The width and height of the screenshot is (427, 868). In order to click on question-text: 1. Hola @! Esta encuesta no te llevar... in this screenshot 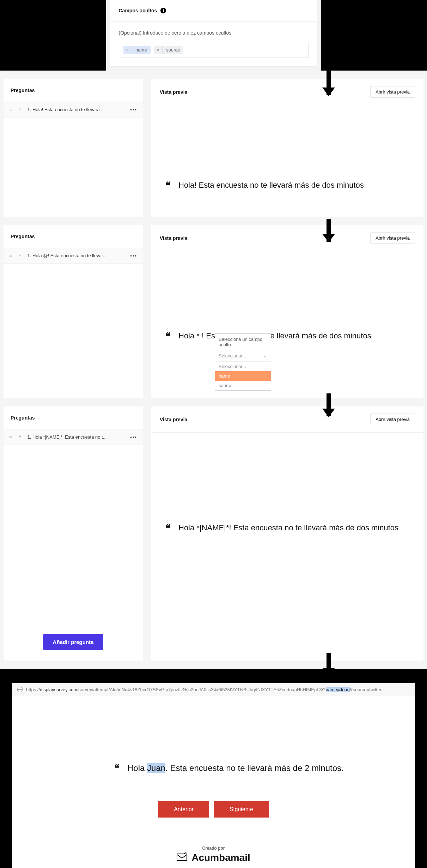, I will do `click(77, 255)`.